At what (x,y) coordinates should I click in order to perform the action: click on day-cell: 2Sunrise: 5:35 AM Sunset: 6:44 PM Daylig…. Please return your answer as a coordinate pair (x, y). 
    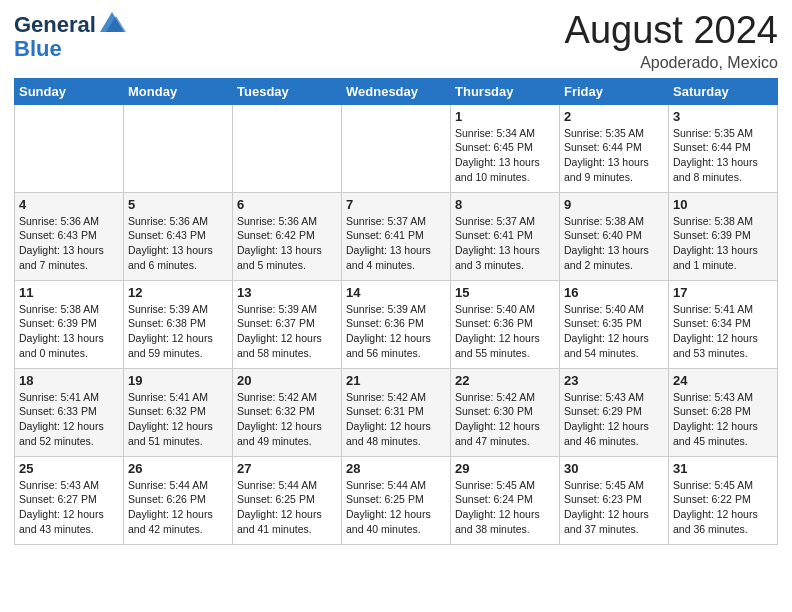
    Looking at the image, I should click on (614, 148).